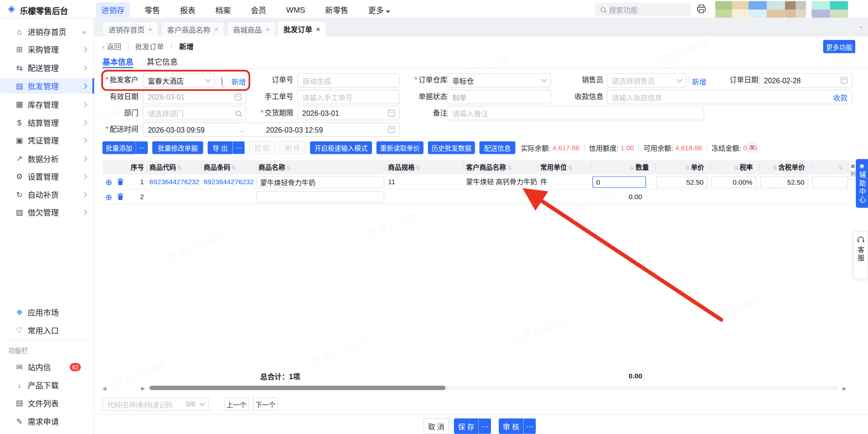 This screenshot has width=868, height=434. What do you see at coordinates (271, 130) in the screenshot?
I see `delivery-time-range-input: 2026-03-03 09:59 → 2026-03-03 12:59` at bounding box center [271, 130].